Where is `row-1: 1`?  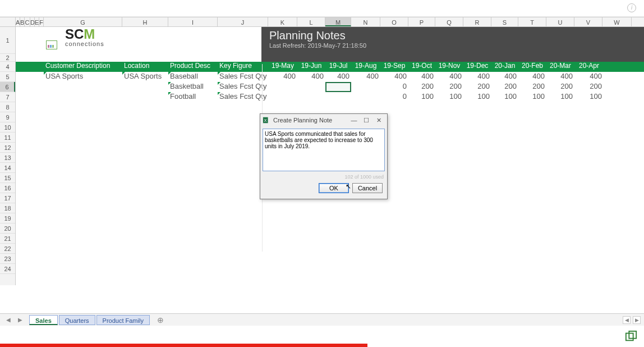 row-1: 1 is located at coordinates (8, 40).